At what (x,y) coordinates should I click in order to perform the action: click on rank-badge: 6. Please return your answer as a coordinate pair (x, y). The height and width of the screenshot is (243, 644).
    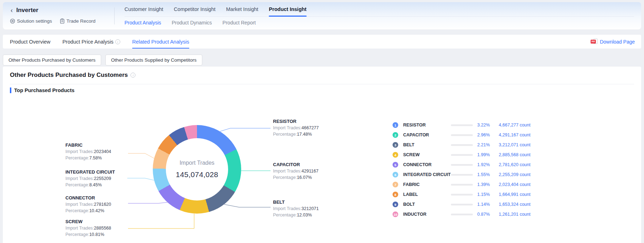
    Looking at the image, I should click on (395, 175).